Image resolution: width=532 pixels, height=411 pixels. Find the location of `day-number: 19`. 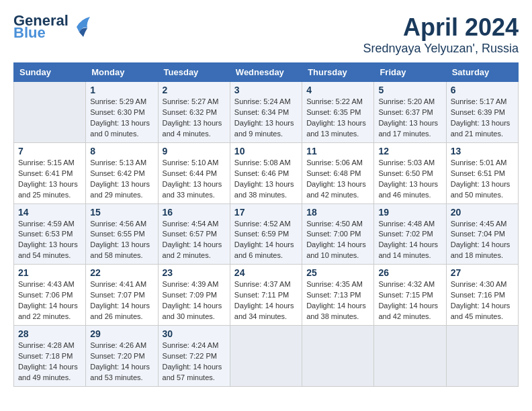

day-number: 19 is located at coordinates (410, 212).